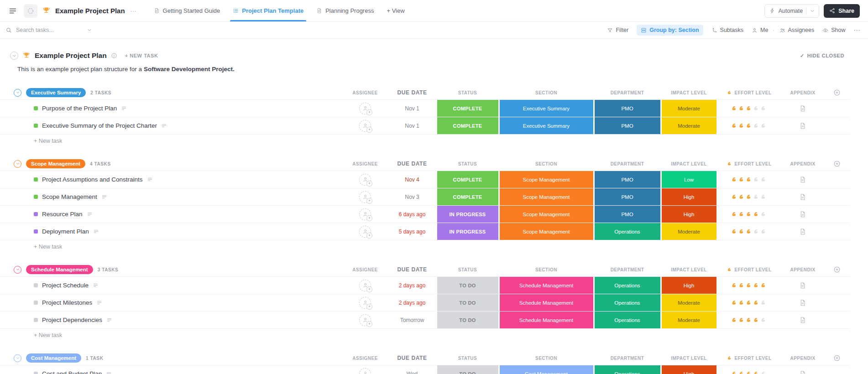 The height and width of the screenshot is (374, 868). Describe the element at coordinates (268, 11) in the screenshot. I see `tab-project-plan-template: Project Plan Template` at that location.